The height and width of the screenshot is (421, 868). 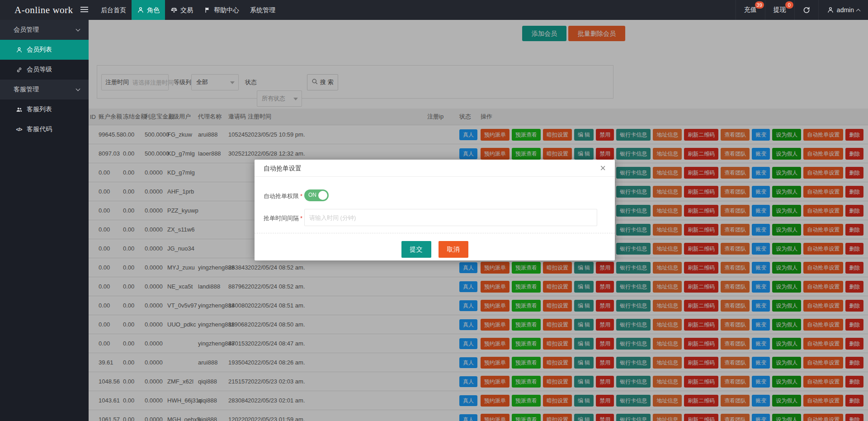 What do you see at coordinates (44, 129) in the screenshot?
I see `sidebar-item: </>客服代码` at bounding box center [44, 129].